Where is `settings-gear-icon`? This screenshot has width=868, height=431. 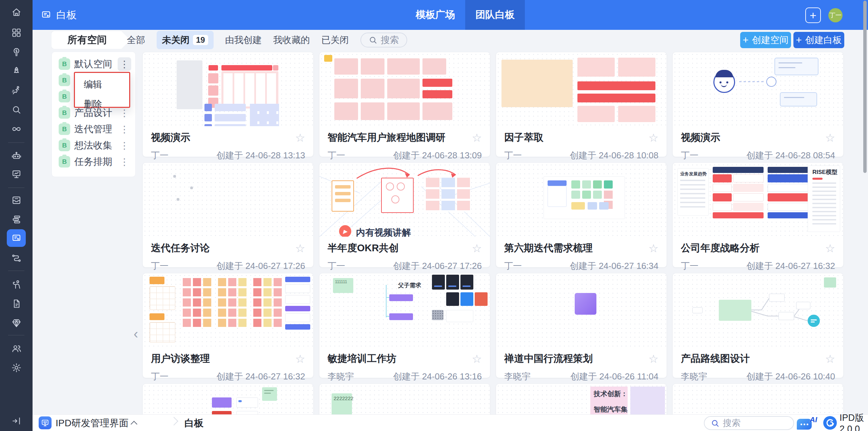
settings-gear-icon is located at coordinates (16, 368).